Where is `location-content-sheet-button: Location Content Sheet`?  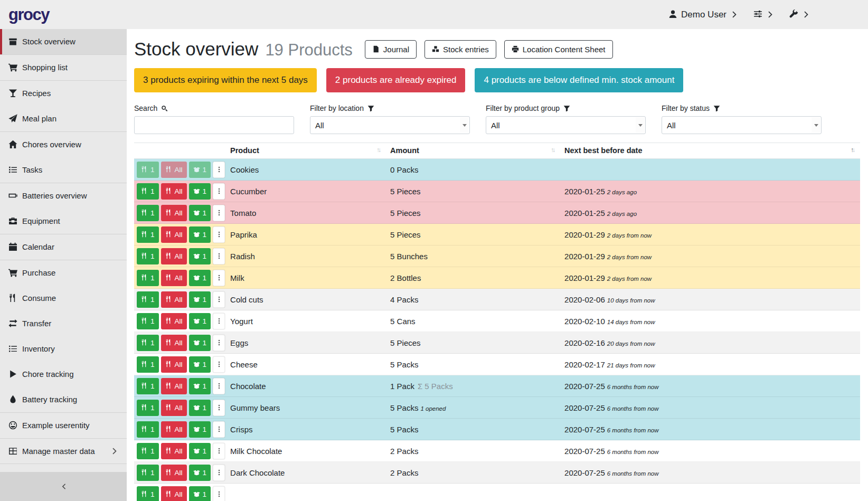 location-content-sheet-button: Location Content Sheet is located at coordinates (559, 50).